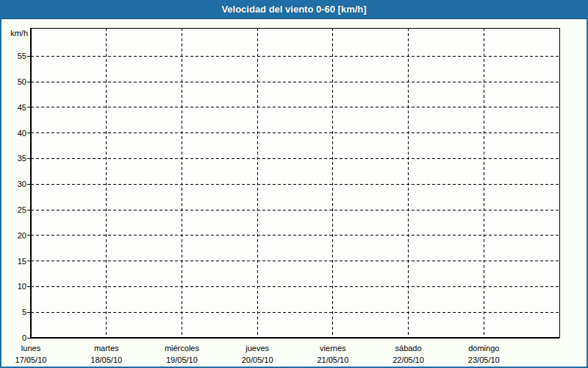 The height and width of the screenshot is (368, 588). I want to click on x-date-label: 18/05/10, so click(106, 360).